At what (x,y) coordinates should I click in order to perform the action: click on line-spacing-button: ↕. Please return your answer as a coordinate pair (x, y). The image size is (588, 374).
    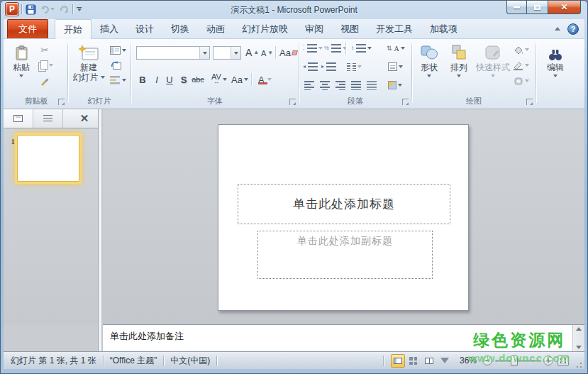
    Looking at the image, I should click on (362, 48).